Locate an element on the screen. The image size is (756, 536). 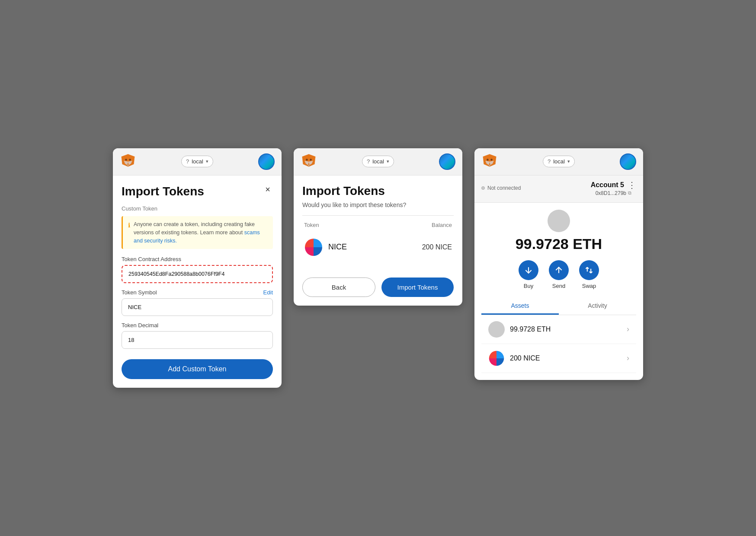
chevron-down-icon-2: ▾ is located at coordinates (388, 162).